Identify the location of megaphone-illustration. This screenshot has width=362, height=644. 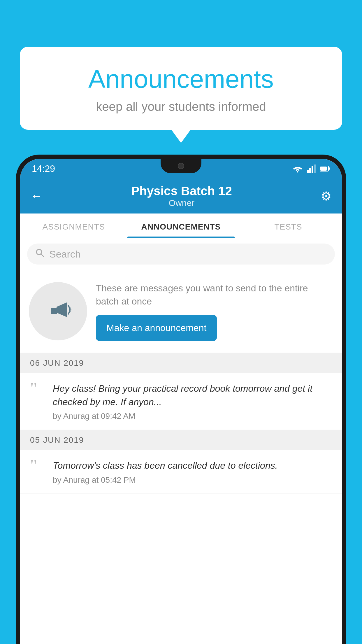
(58, 311).